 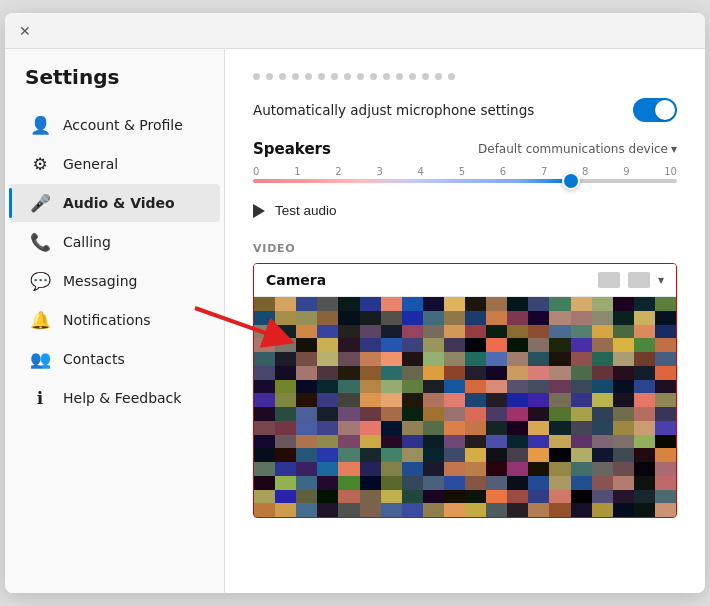 I want to click on sidebar-item-messaging: 💬 Messaging, so click(x=114, y=281).